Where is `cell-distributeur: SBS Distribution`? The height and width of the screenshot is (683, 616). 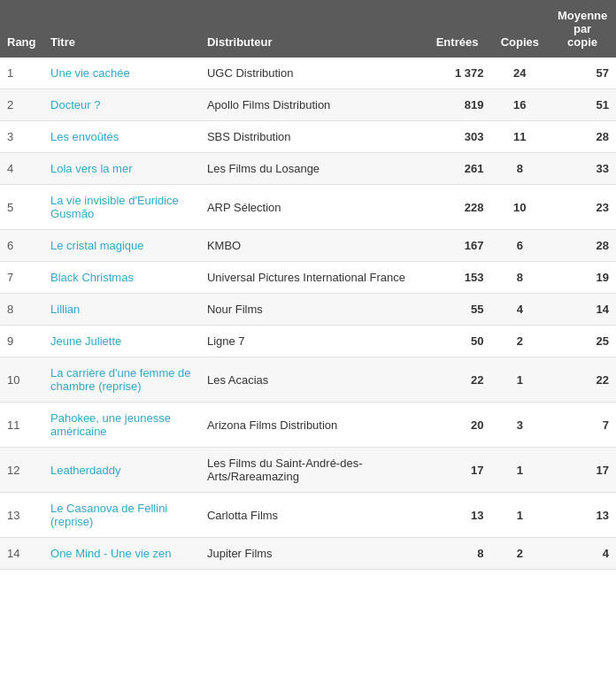
cell-distributeur: SBS Distribution is located at coordinates (312, 137).